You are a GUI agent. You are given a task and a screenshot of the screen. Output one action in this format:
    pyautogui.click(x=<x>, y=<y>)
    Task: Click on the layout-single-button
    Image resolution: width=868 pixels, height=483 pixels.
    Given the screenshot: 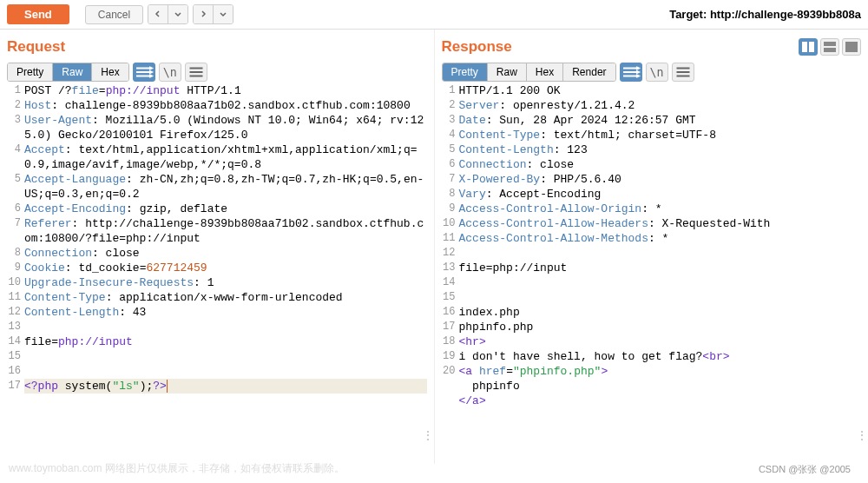 What is the action you would take?
    pyautogui.click(x=852, y=47)
    